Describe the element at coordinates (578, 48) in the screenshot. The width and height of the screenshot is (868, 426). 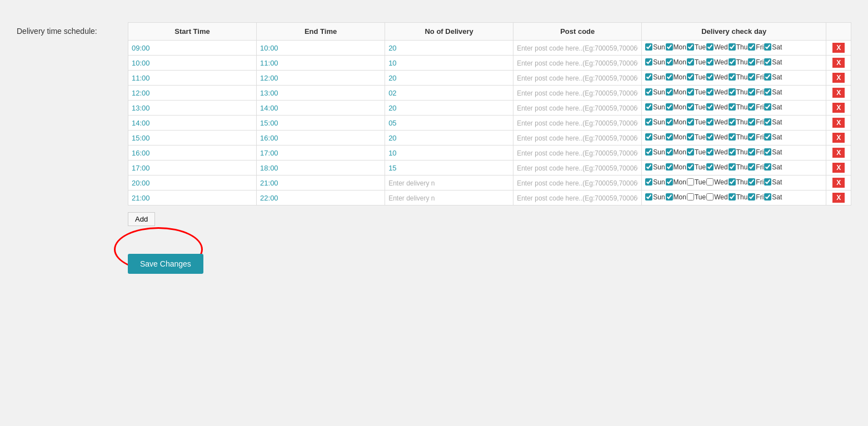
I see `row-0-postcode` at that location.